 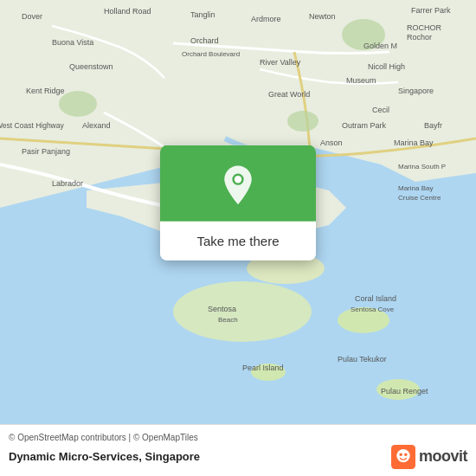 I want to click on svg-text: Dover, so click(x=32, y=16).